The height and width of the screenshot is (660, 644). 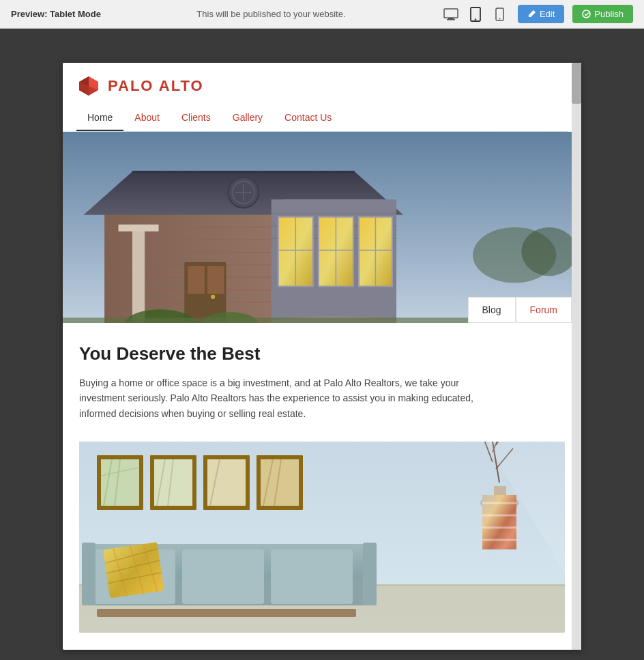 What do you see at coordinates (322, 86) in the screenshot?
I see `site-logo: PALO ALTO` at bounding box center [322, 86].